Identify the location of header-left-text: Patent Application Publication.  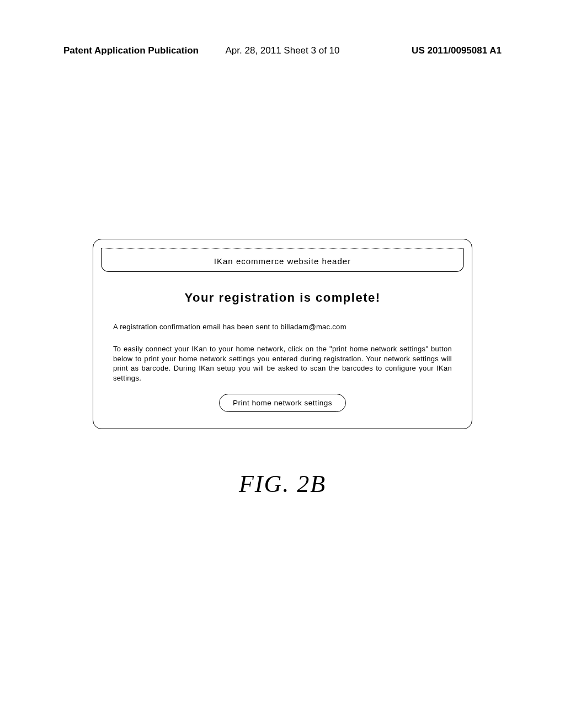
(131, 51).